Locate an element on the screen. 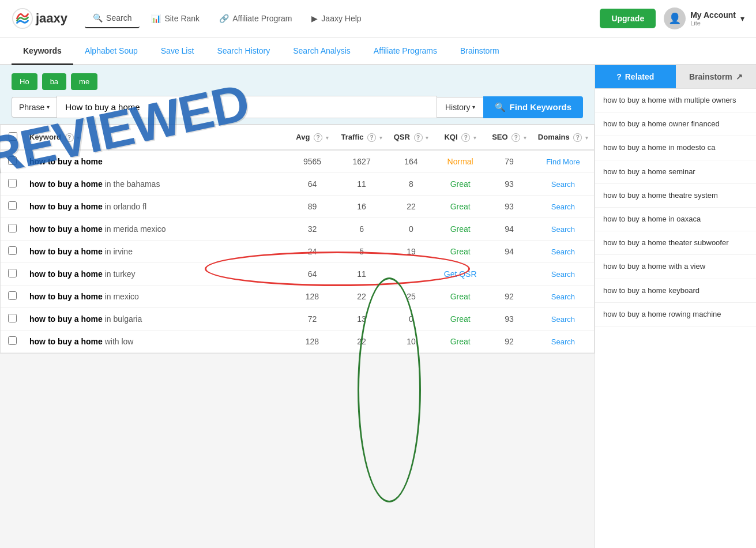  row-seo-cell: 94 is located at coordinates (509, 252).